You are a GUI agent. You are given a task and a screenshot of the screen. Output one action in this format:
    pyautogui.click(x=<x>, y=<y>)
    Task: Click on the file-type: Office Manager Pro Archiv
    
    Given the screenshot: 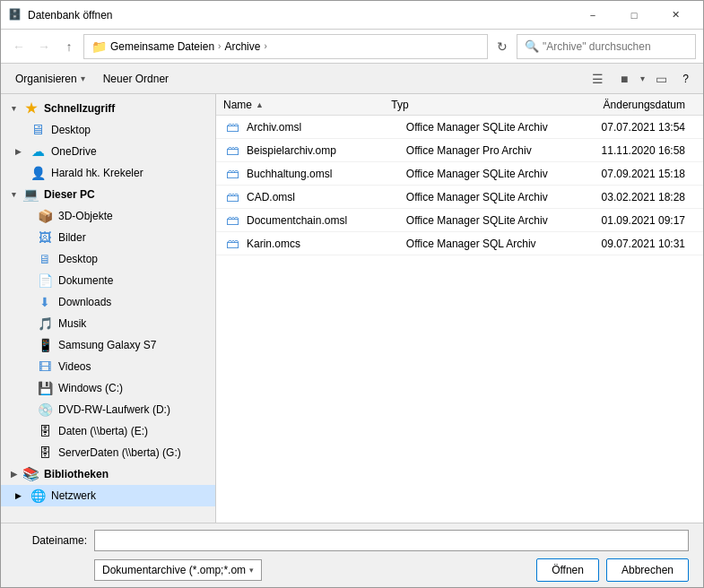 What is the action you would take?
    pyautogui.click(x=486, y=151)
    